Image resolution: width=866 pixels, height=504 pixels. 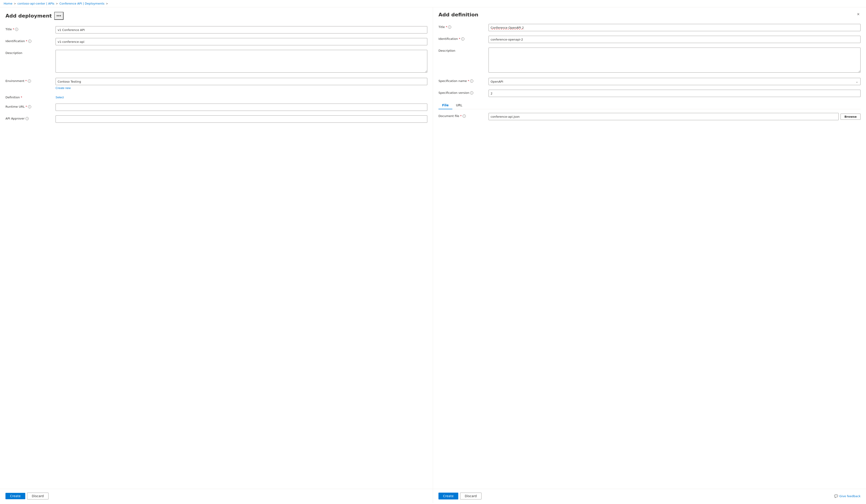 I want to click on def-title-row: Title * i, so click(x=650, y=27).